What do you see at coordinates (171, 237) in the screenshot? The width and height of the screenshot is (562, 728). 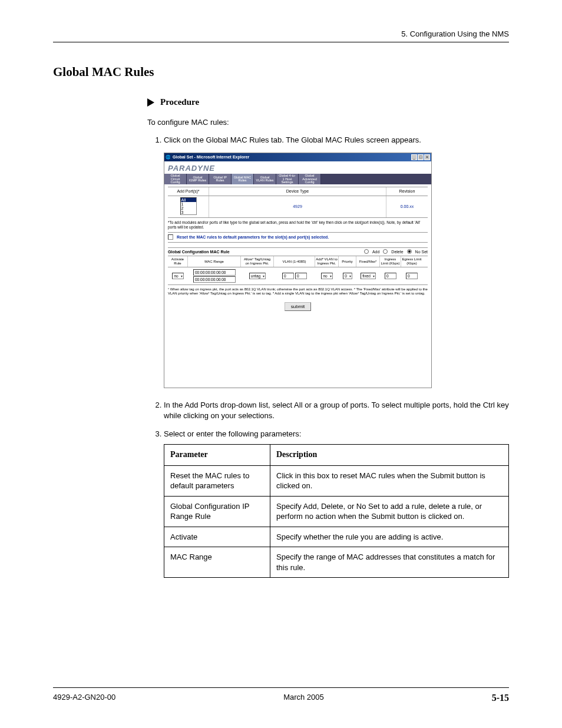 I see `reset-checkbox` at bounding box center [171, 237].